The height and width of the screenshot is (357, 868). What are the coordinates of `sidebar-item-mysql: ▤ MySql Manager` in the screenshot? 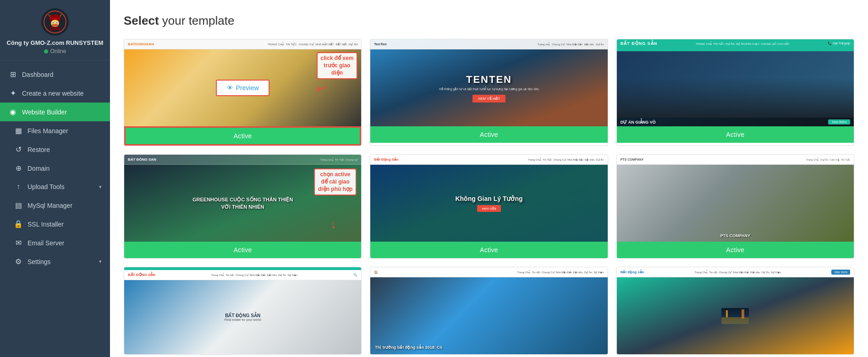 It's located at (55, 205).